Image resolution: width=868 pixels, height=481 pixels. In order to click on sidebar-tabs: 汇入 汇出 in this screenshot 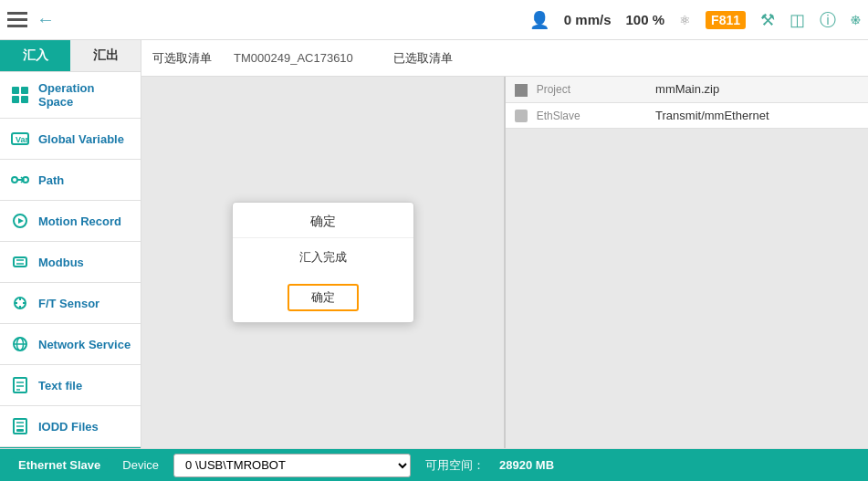, I will do `click(70, 57)`.